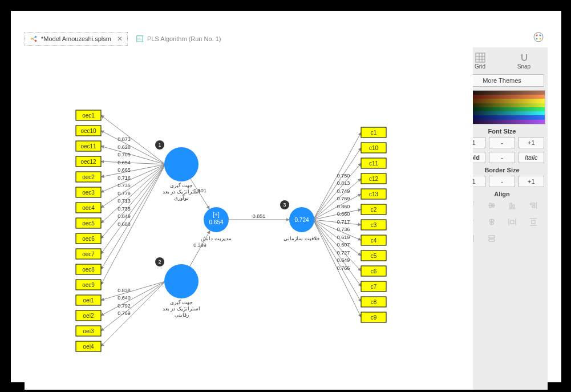 The height and width of the screenshot is (392, 571). What do you see at coordinates (124, 216) in the screenshot?
I see `loading-value: 0.849` at bounding box center [124, 216].